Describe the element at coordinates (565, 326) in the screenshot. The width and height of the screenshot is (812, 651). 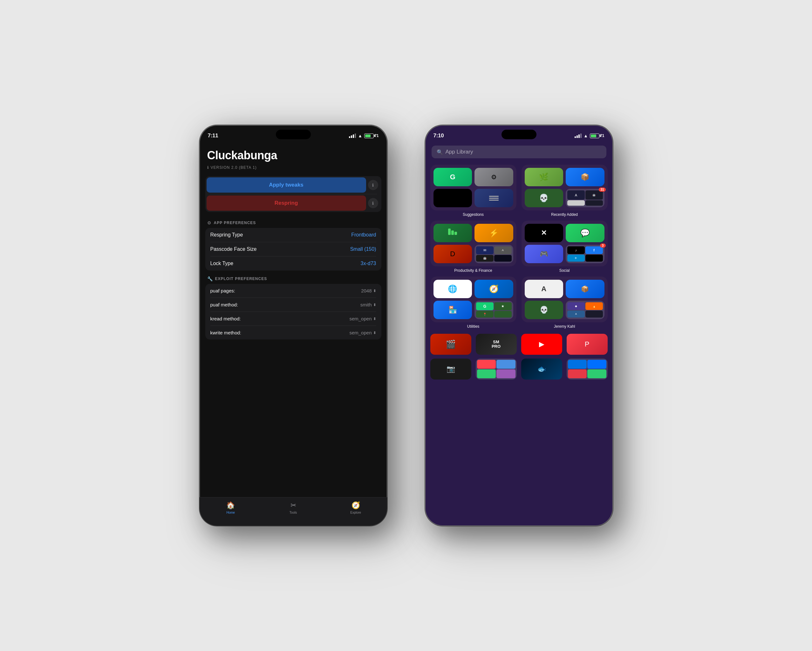
I see `jeremy-kahl-label: Jeremy Kahl` at that location.